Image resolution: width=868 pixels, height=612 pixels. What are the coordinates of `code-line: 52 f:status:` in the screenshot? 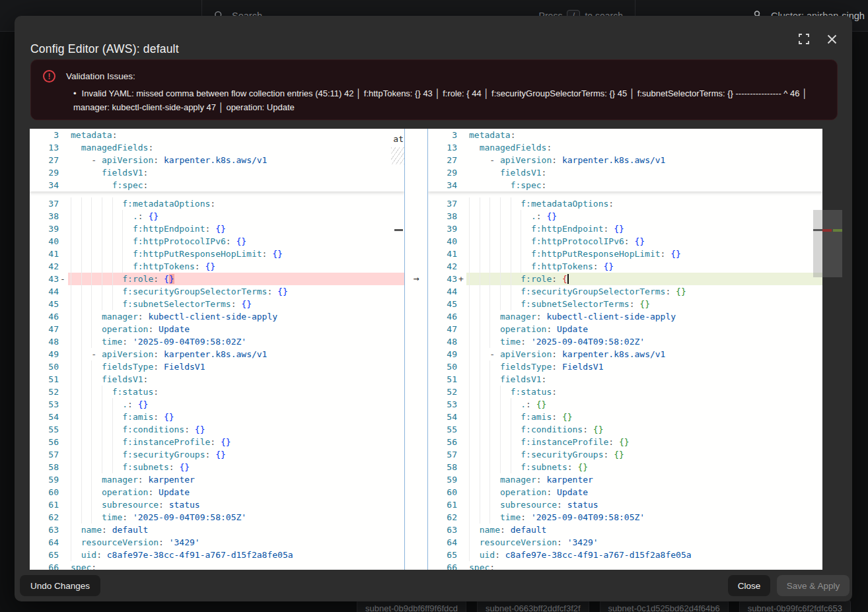 It's located at (625, 392).